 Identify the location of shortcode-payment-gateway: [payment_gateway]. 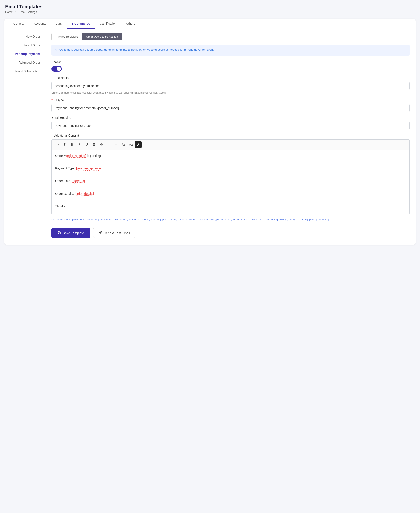
(89, 168).